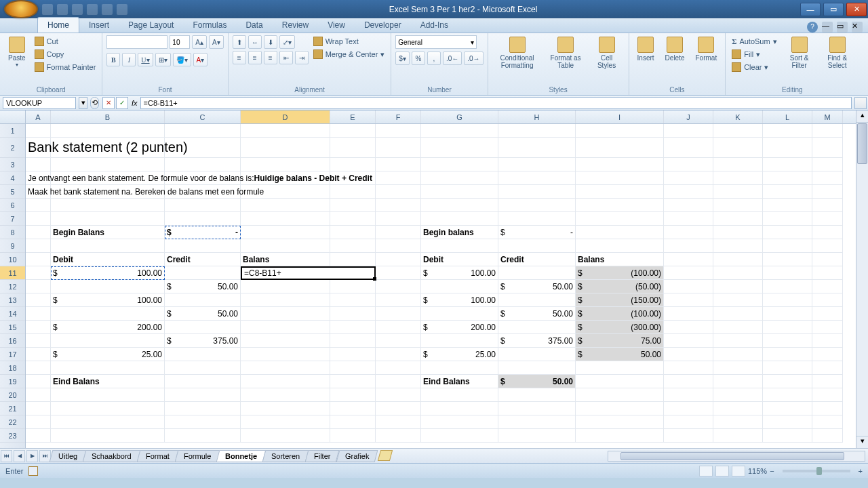 Image resolution: width=868 pixels, height=488 pixels. Describe the element at coordinates (286, 456) in the screenshot. I see `sheet-tab-sorteren: Sorteren` at that location.